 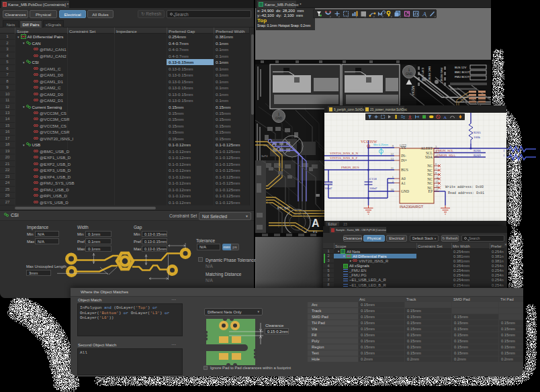 I want to click on svg-text: PMON_SCL, so click(x=445, y=150).